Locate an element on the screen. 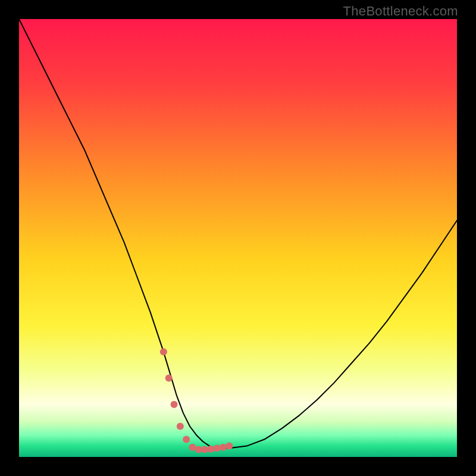 The image size is (476, 476). watermark-text: TheBottleneck.com is located at coordinates (401, 11).